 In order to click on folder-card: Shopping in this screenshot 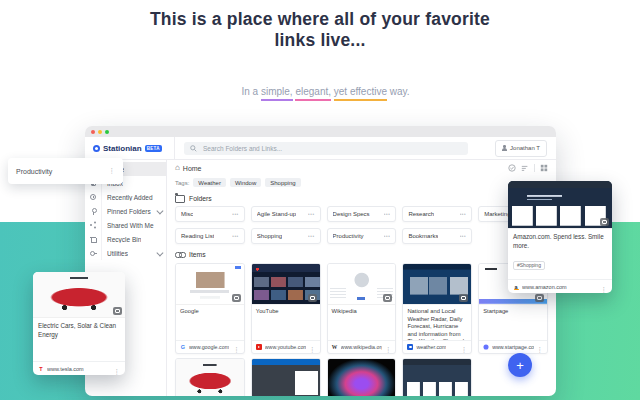, I will do `click(286, 236)`.